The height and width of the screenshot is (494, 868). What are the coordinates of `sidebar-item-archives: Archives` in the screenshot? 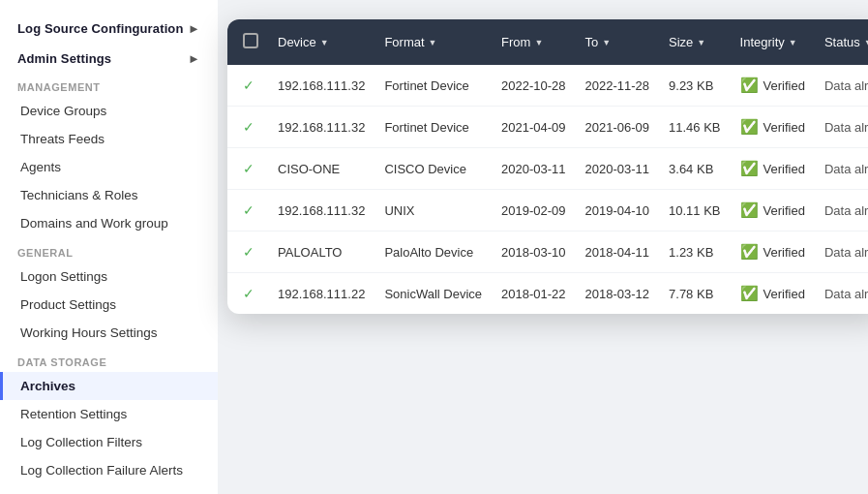 It's located at (108, 386).